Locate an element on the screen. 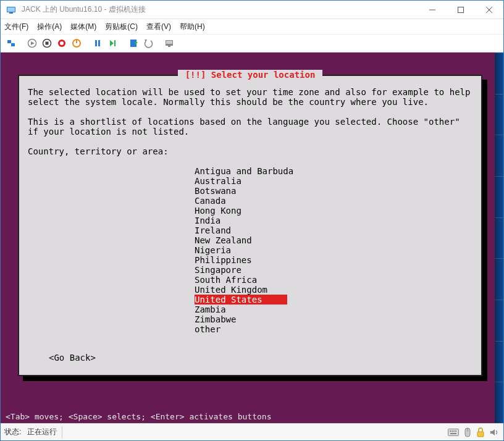  save-icon is located at coordinates (77, 43).